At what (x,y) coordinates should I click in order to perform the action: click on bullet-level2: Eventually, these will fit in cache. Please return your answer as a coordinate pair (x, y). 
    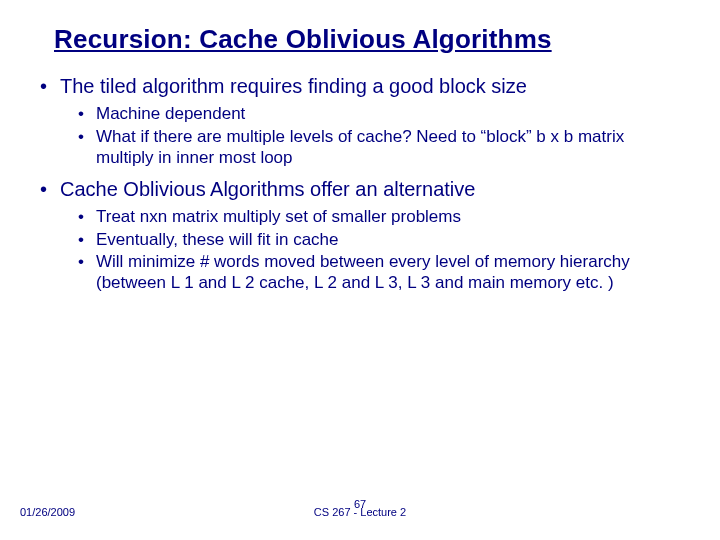
    Looking at the image, I should click on (380, 240).